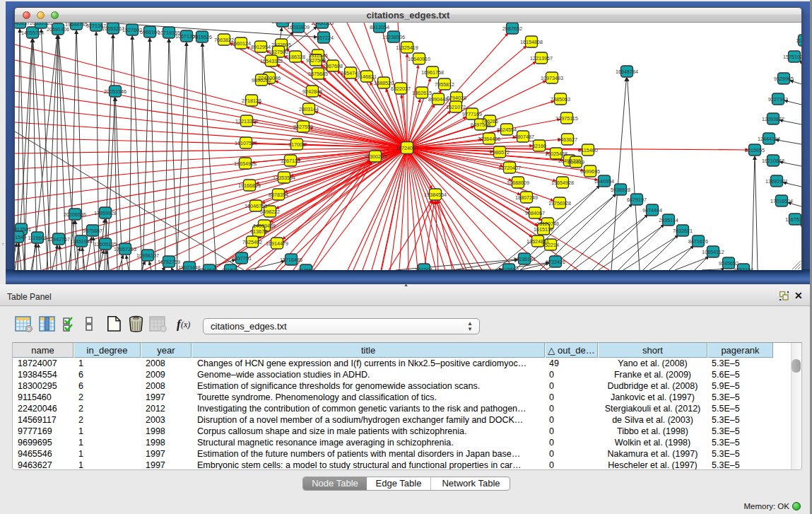  Describe the element at coordinates (784, 79) in the screenshot. I see `svg-text: 9329965` at that location.